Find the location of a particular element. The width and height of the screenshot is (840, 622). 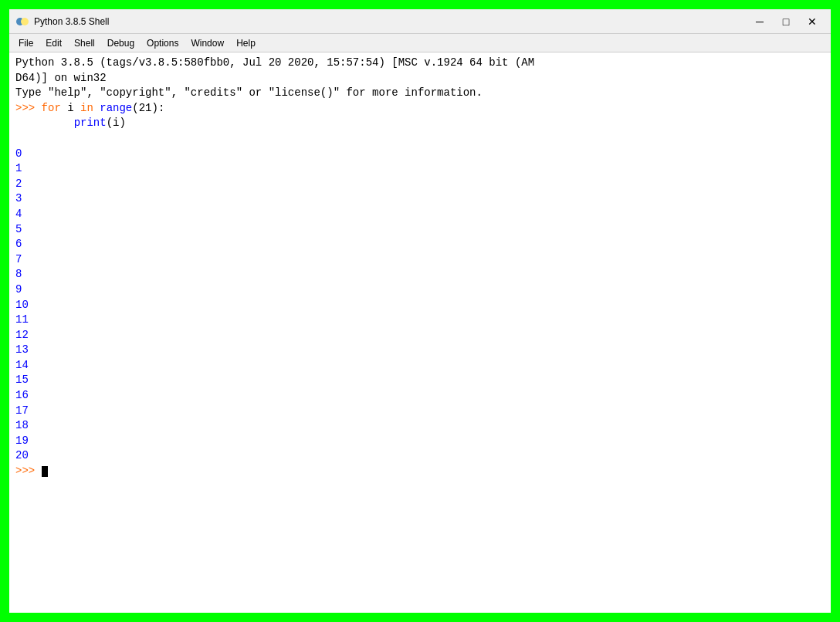

menu-window: Window is located at coordinates (207, 43).